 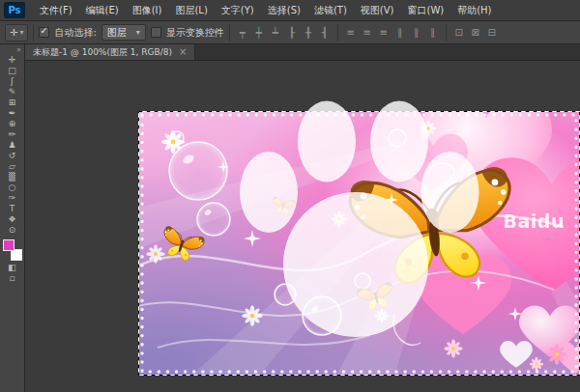 What do you see at coordinates (303, 52) in the screenshot?
I see `document-tab-bar: 未标题-1 @ 100%(图层 1, RGB/8) ×` at bounding box center [303, 52].